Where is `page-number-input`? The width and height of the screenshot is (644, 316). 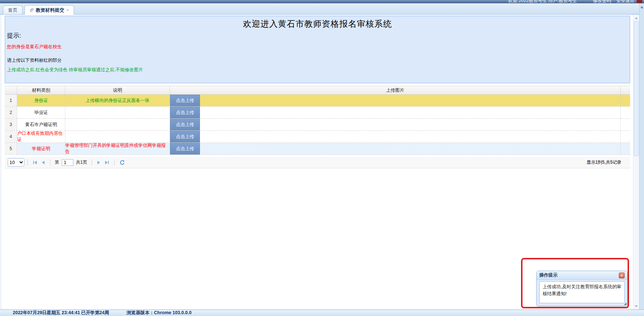 page-number-input is located at coordinates (68, 163).